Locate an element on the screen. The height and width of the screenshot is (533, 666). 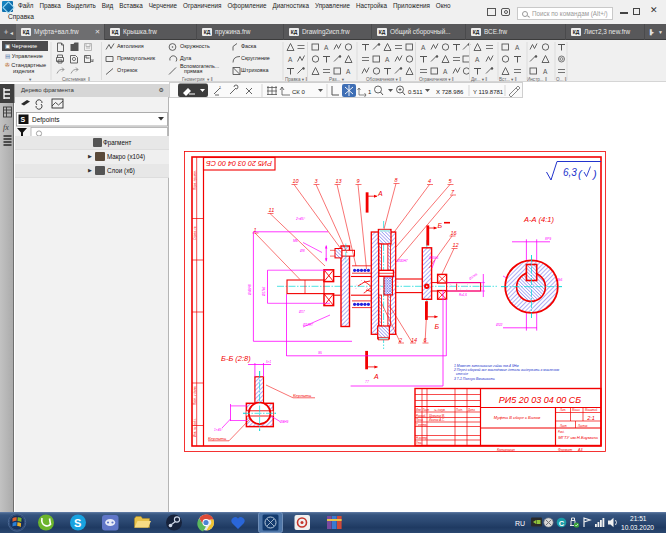
svg-text: Подп. is located at coordinates (460, 410).